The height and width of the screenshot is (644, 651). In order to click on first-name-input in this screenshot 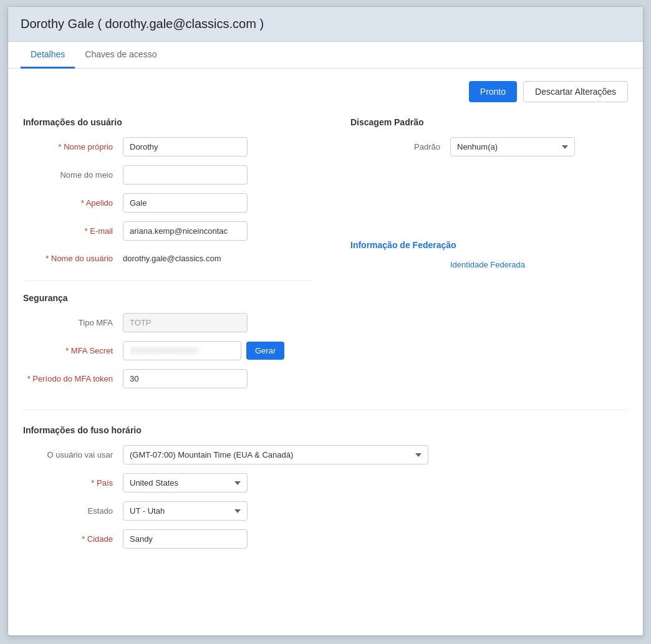, I will do `click(185, 147)`.